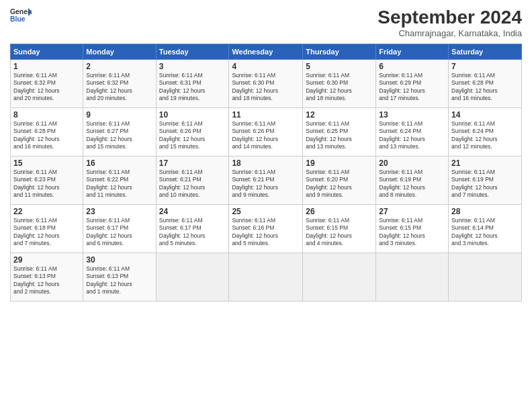  I want to click on day-info: Sunrise: 6:11 AM Sunset: 6:16 PM Dayligh…, so click(266, 232).